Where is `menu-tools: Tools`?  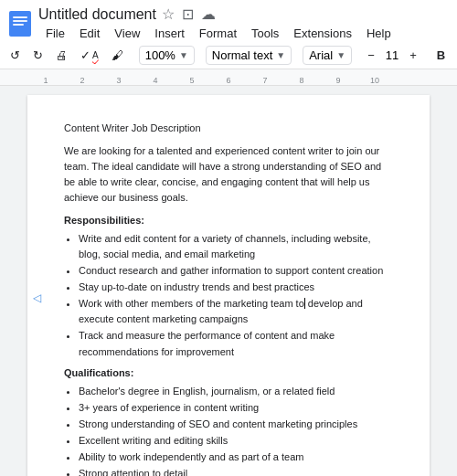
menu-tools: Tools is located at coordinates (265, 33).